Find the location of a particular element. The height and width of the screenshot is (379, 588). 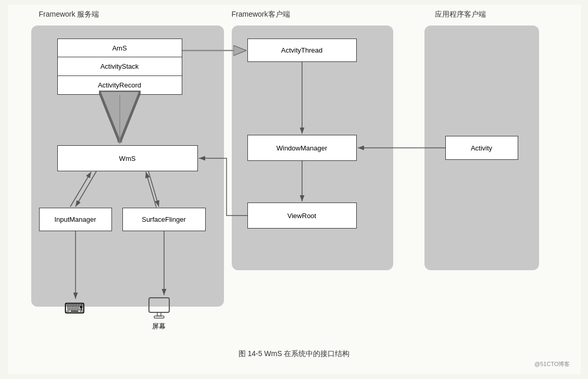

keyboard-icon: ⌨ is located at coordinates (74, 309).